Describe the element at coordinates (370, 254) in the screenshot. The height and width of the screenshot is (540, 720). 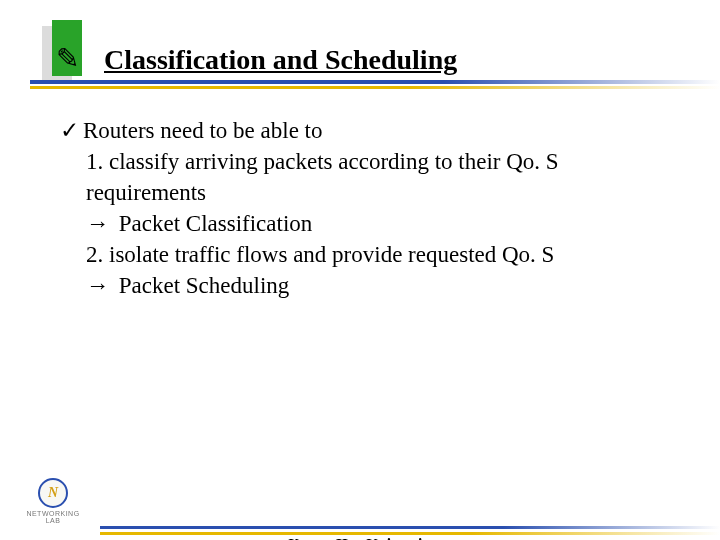
I see `bullet-item-2: 2. isolate traffic flows and provide req…` at that location.